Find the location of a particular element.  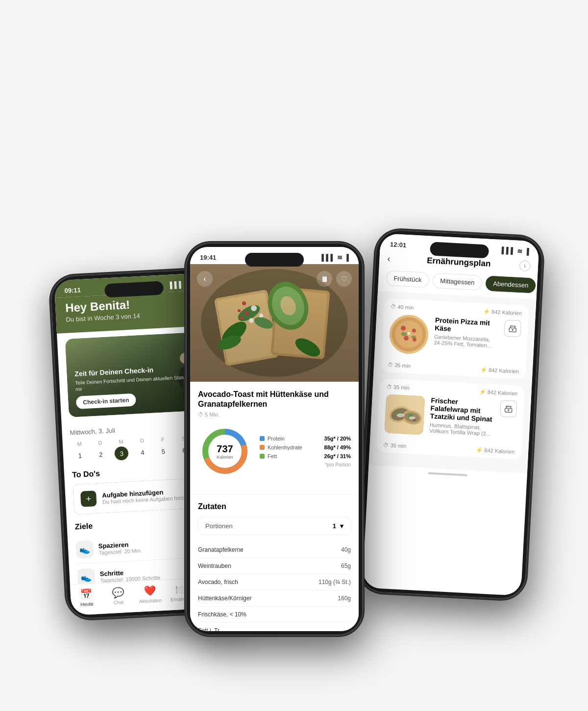

phone1-time: 09:11 is located at coordinates (73, 290).